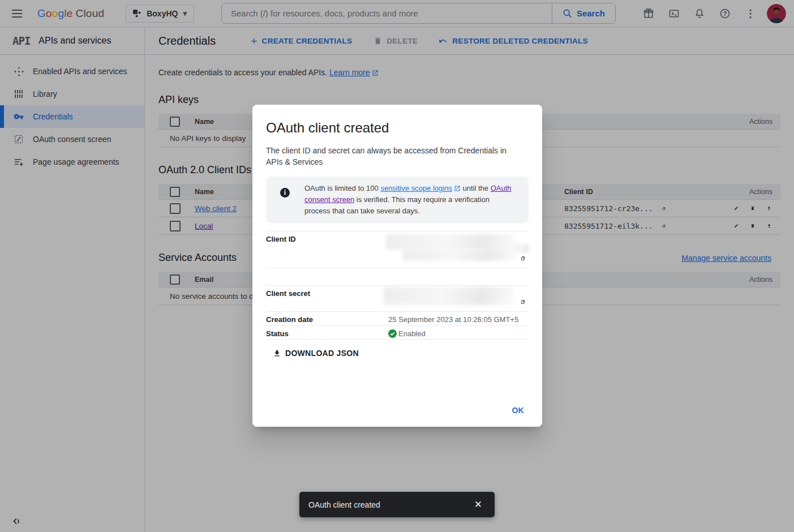 Image resolution: width=794 pixels, height=532 pixels. Describe the element at coordinates (397, 200) in the screenshot. I see `oauth-limit-notice: i OAuth is limited to 100 sensitive scop…` at that location.